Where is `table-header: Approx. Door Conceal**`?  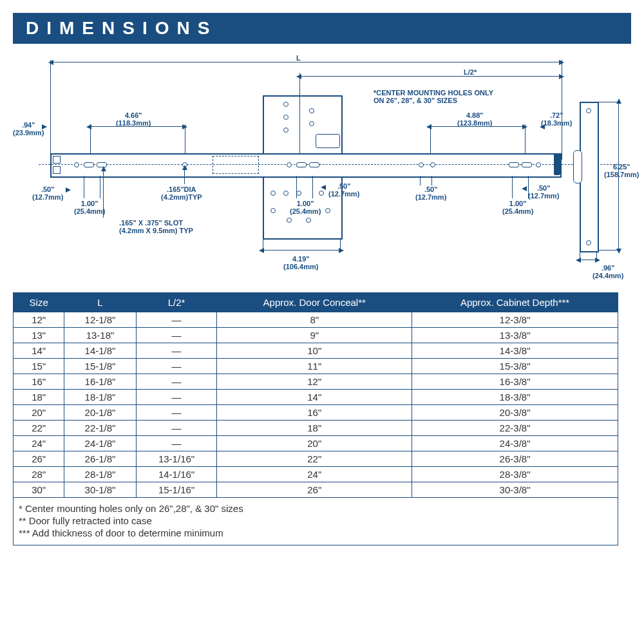
table-header: Approx. Door Conceal** is located at coordinates (314, 303).